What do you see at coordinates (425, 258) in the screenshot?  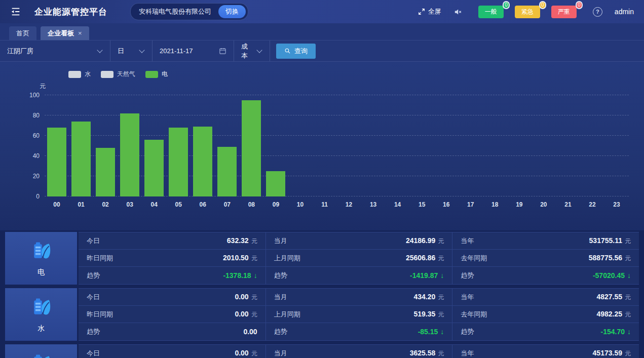 I see `metric-value-group: 25606.86元` at bounding box center [425, 258].